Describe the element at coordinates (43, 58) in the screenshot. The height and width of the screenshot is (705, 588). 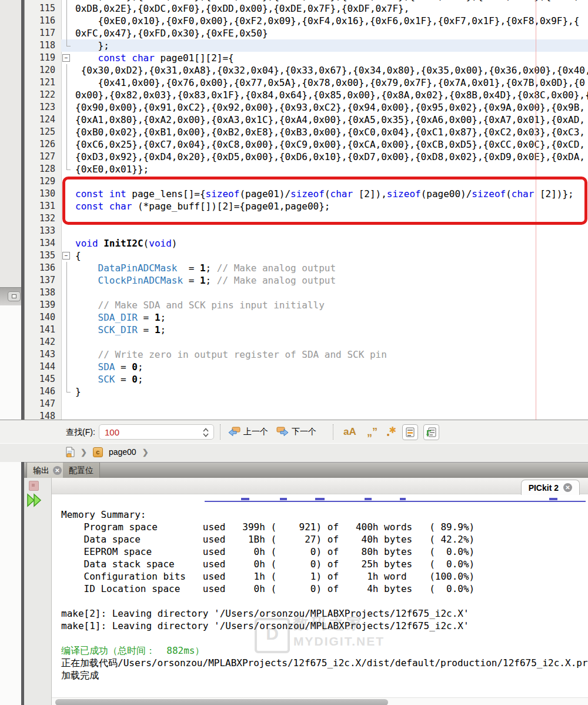
I see `line-number: 119` at that location.